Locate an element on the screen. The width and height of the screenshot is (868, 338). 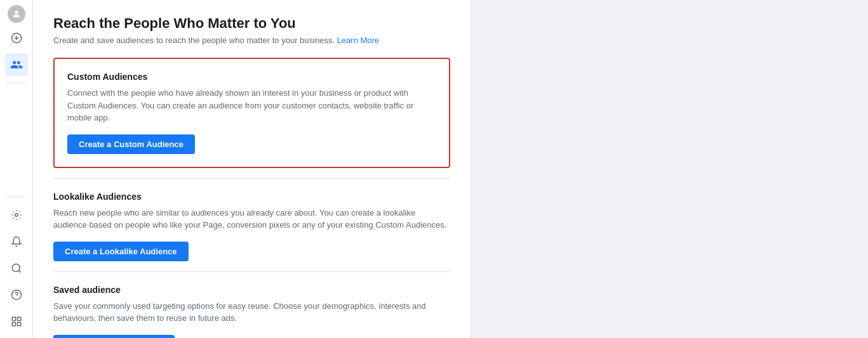
custom-audience-section: Custom Audiences Connect with the people… is located at coordinates (251, 113).